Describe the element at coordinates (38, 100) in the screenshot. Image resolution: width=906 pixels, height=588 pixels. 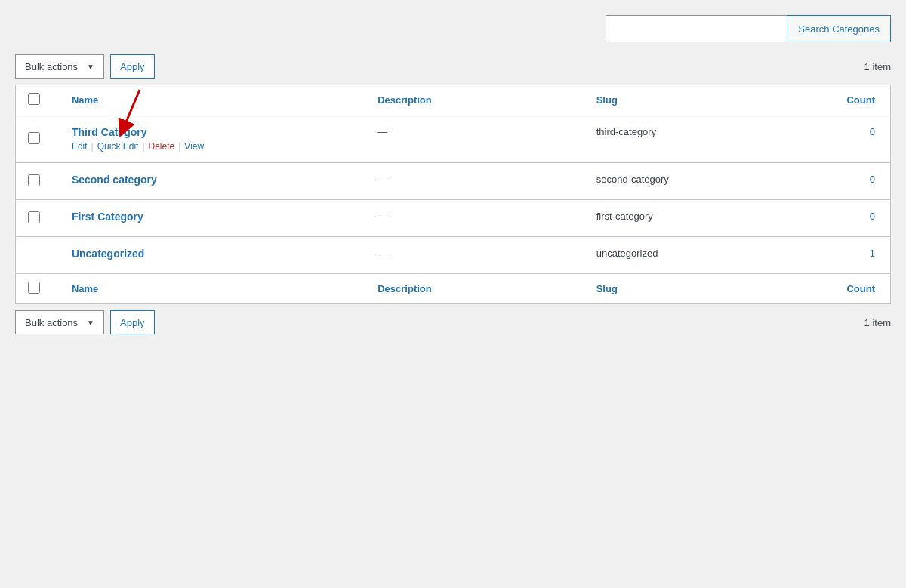
I see `header-checkbox-cell` at that location.